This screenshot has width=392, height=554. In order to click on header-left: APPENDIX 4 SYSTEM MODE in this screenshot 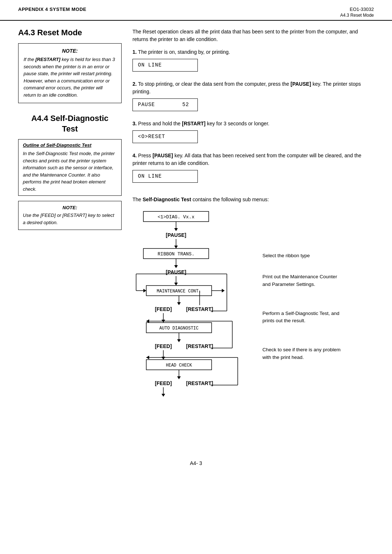, I will do `click(52, 9)`.